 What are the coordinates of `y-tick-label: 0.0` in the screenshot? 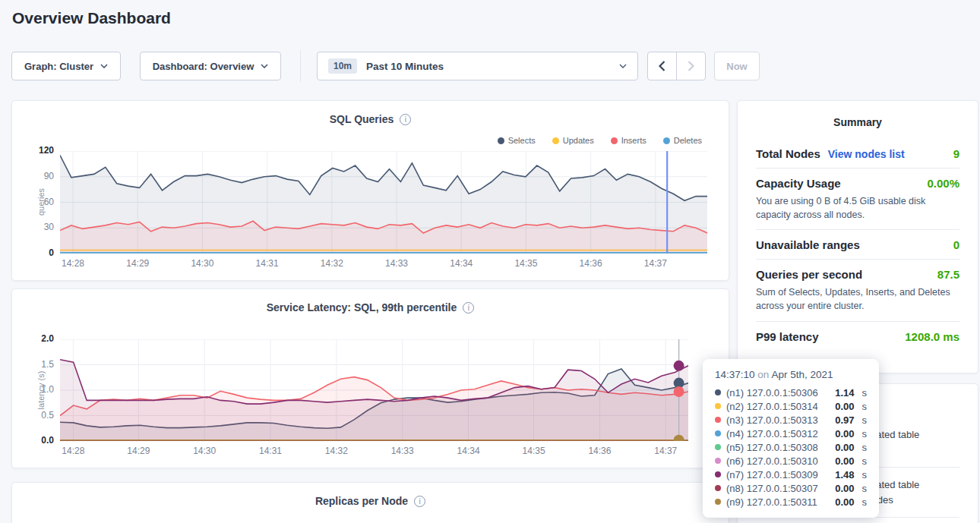 It's located at (36, 440).